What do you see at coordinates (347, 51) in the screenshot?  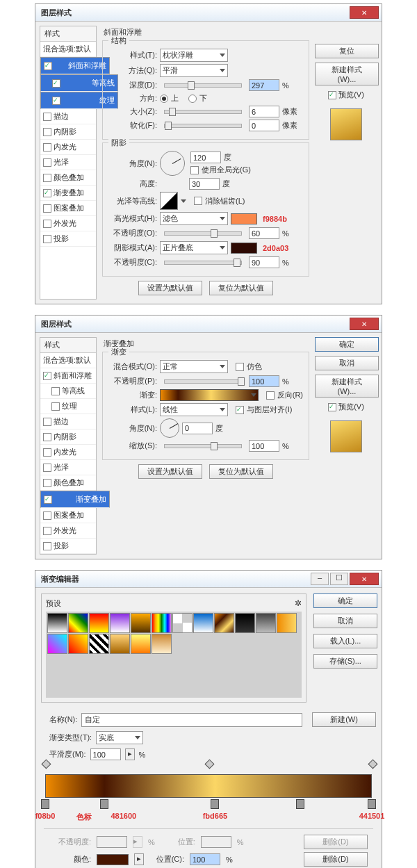 I see `reset-button: 复位` at bounding box center [347, 51].